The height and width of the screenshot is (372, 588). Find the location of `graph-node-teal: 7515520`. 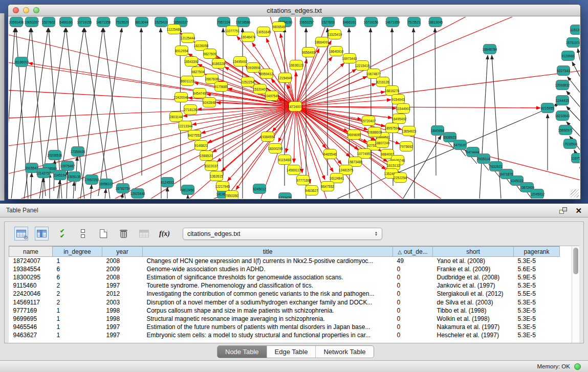

graph-node-teal: 7515520 is located at coordinates (122, 23).